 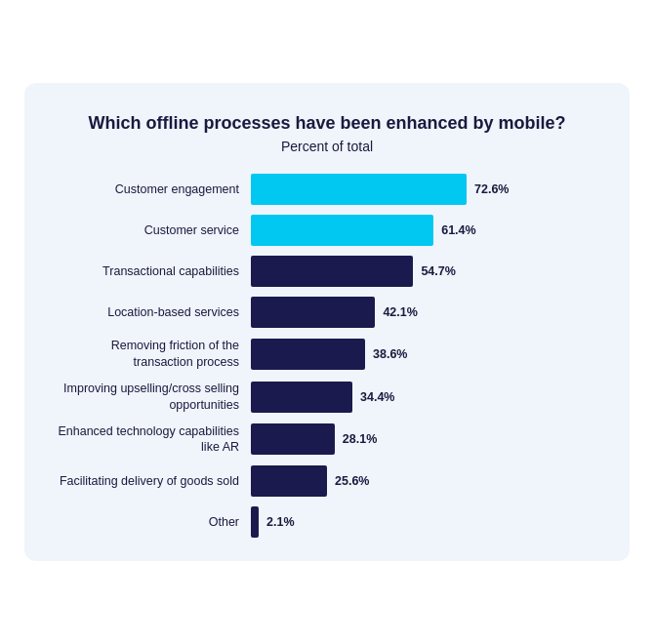 I want to click on bar-container: 25.6%, so click(x=426, y=481).